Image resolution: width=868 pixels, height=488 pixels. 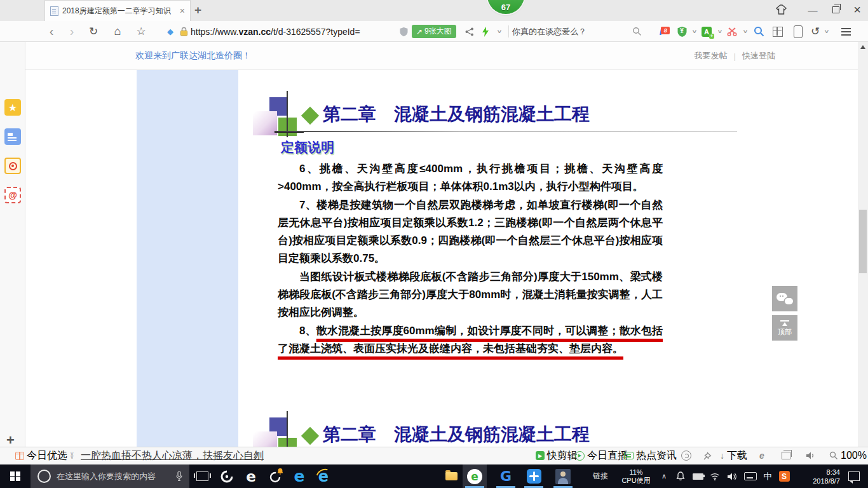 I want to click on toolbar-search-box: 你真的在谈恋爱么？, so click(x=577, y=32).